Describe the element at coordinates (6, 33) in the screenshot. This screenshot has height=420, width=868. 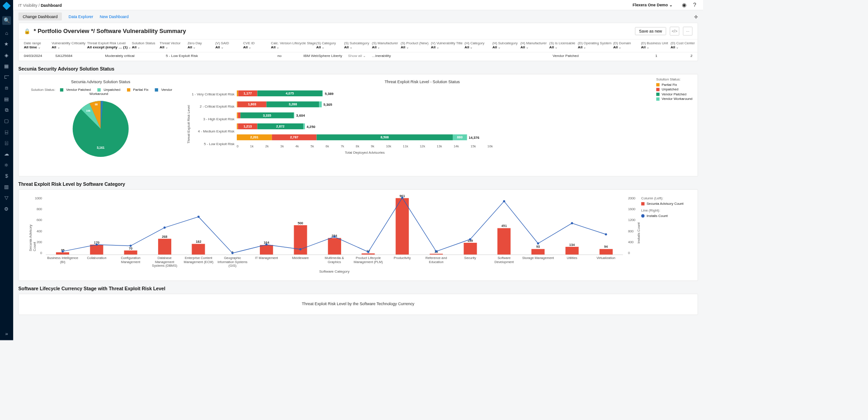
I see `home-icon: ⌂` at that location.